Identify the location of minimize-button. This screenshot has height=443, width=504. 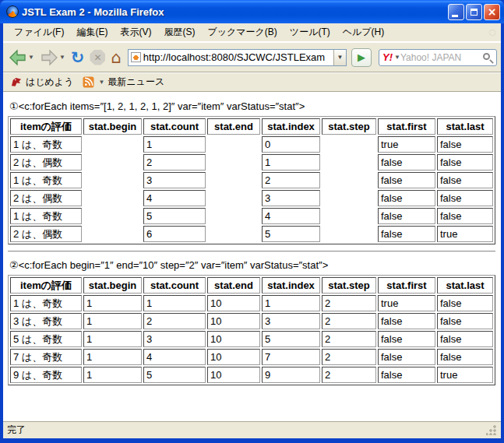
(456, 12).